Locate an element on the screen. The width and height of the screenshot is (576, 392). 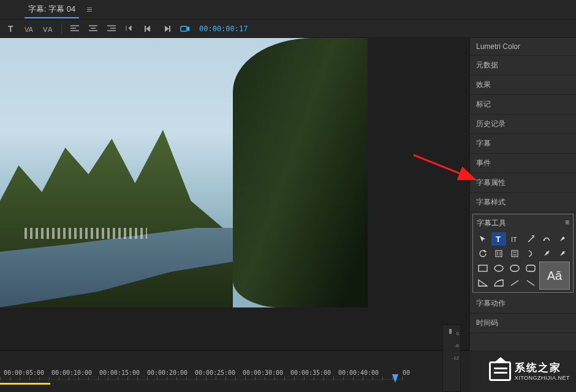
panel-events: 事件 is located at coordinates (523, 164).